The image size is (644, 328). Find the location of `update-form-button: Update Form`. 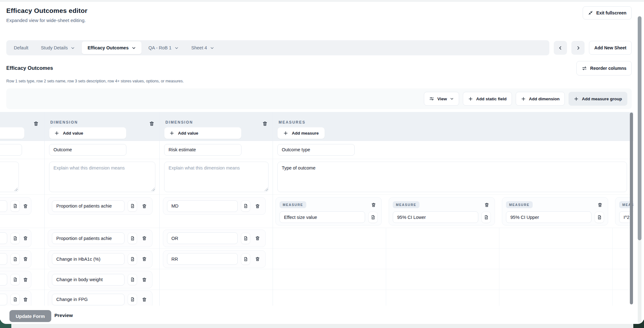

update-form-button: Update Form is located at coordinates (30, 316).